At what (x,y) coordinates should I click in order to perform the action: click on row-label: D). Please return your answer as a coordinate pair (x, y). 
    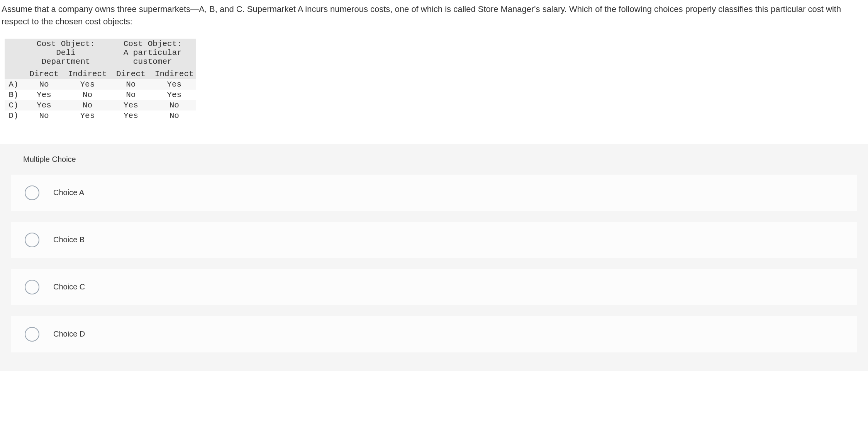
    Looking at the image, I should click on (14, 116).